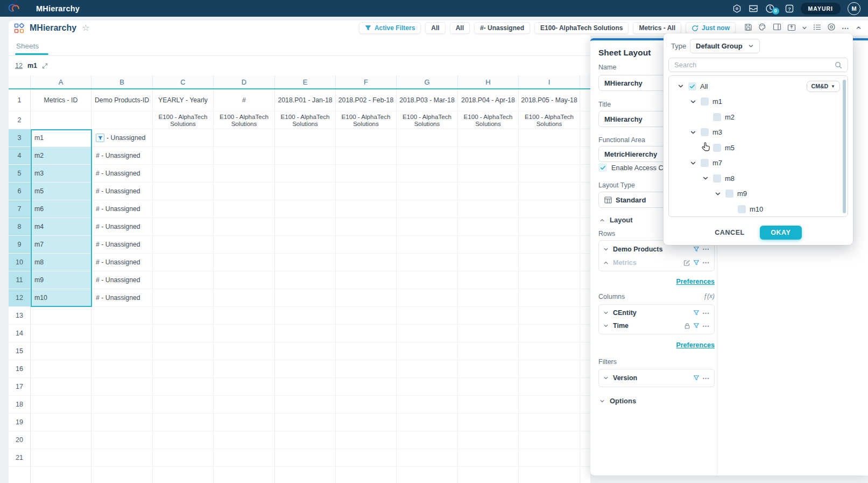 The width and height of the screenshot is (868, 483). What do you see at coordinates (183, 244) in the screenshot?
I see `cell-C9` at bounding box center [183, 244].